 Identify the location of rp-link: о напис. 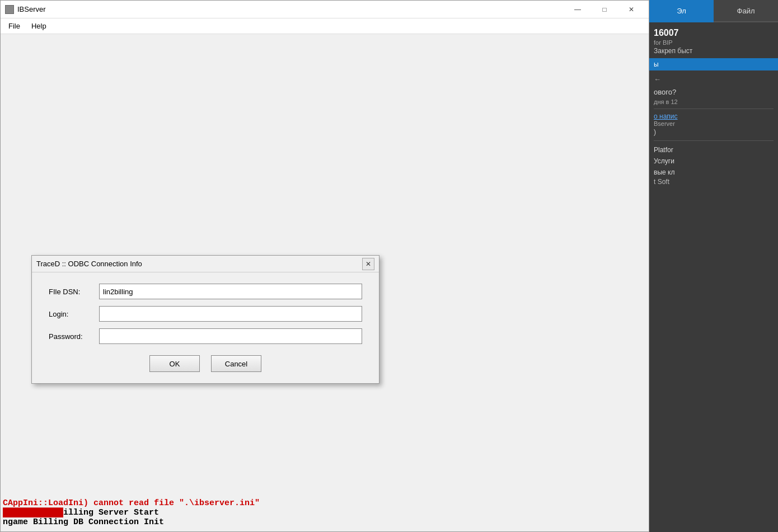
(714, 116).